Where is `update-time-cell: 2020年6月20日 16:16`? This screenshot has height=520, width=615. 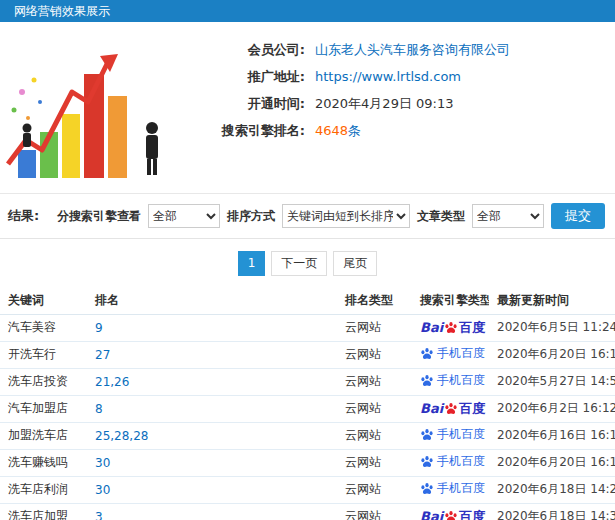 update-time-cell: 2020年6月20日 16:16 is located at coordinates (552, 354).